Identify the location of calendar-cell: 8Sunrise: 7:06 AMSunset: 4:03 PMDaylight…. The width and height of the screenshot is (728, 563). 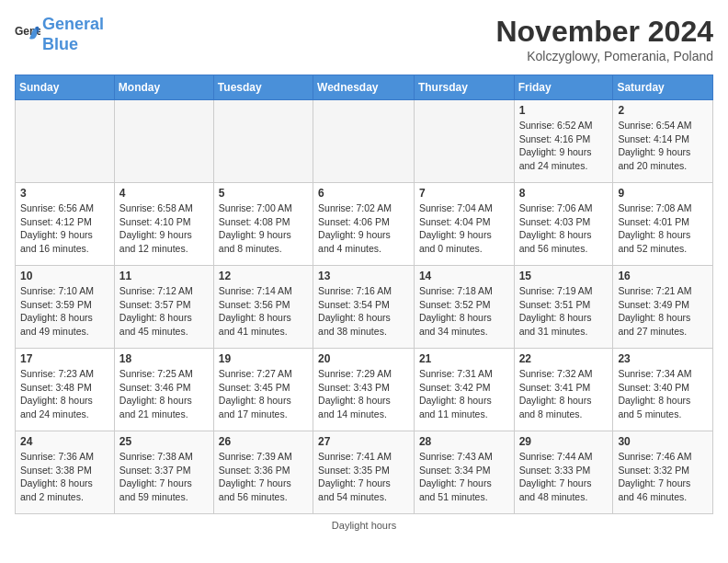
(563, 224).